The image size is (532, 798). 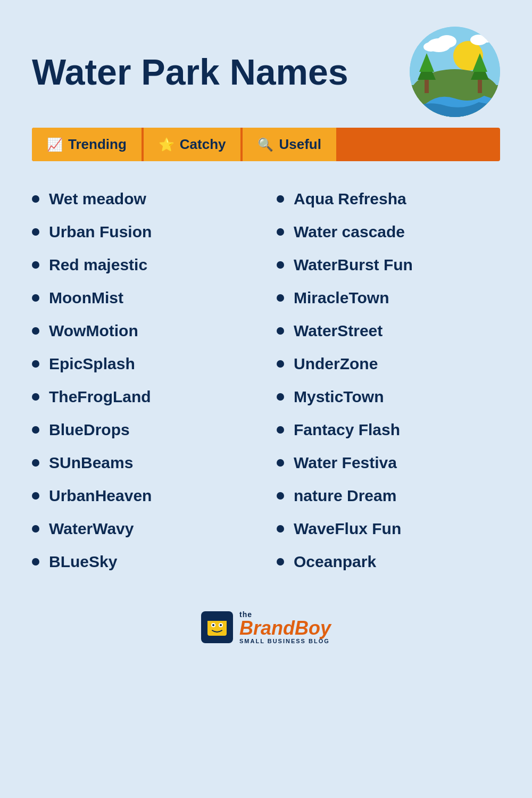 I want to click on name-text: WaterWavy, so click(x=92, y=529).